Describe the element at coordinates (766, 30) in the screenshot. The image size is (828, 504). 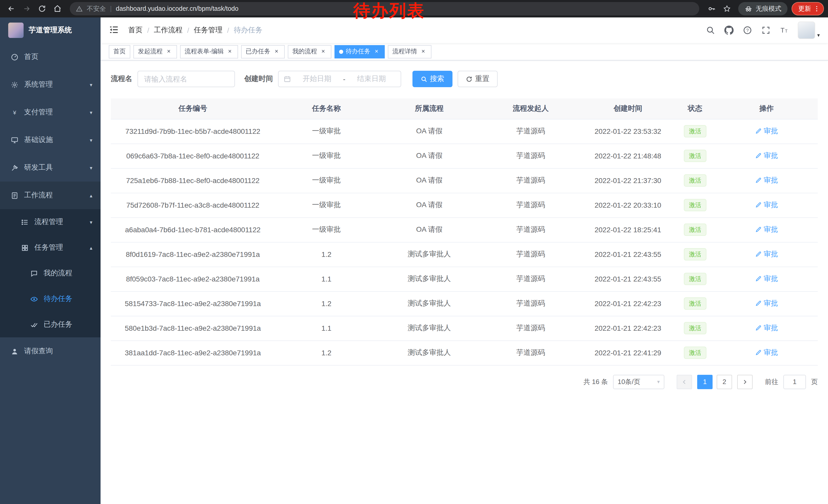
I see `fullscreen-icon` at that location.